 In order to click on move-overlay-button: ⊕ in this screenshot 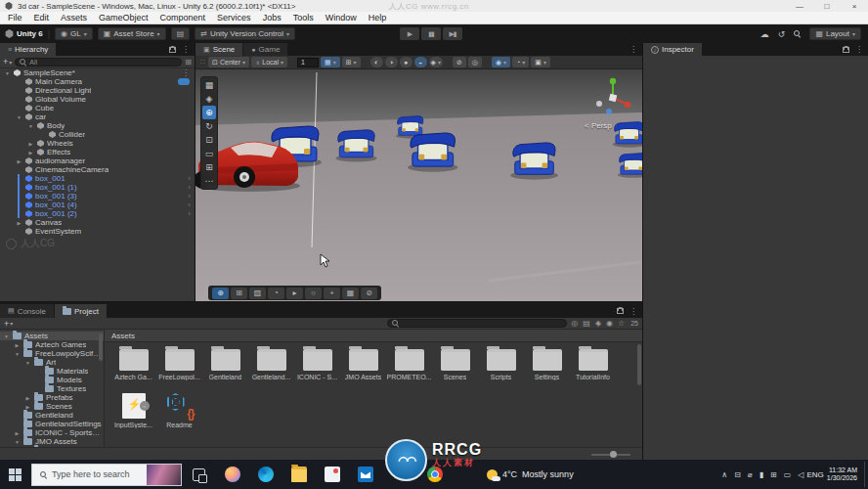, I will do `click(221, 293)`.